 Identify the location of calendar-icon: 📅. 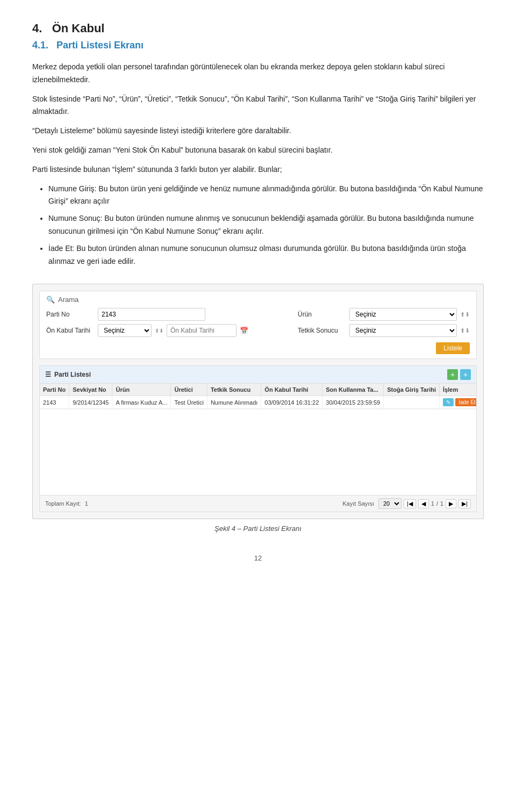
(244, 331).